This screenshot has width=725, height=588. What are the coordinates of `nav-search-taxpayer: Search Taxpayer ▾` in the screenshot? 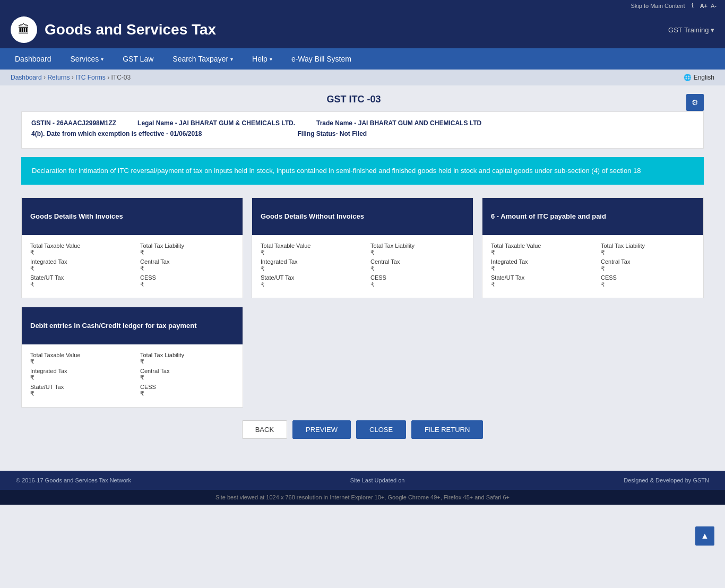 It's located at (203, 59).